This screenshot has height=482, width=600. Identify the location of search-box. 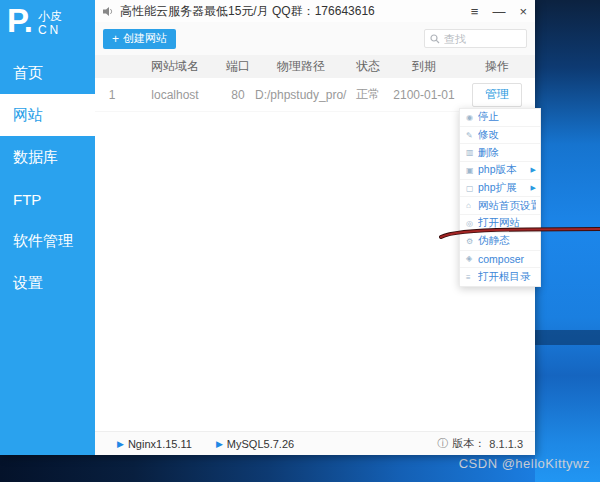
(476, 38).